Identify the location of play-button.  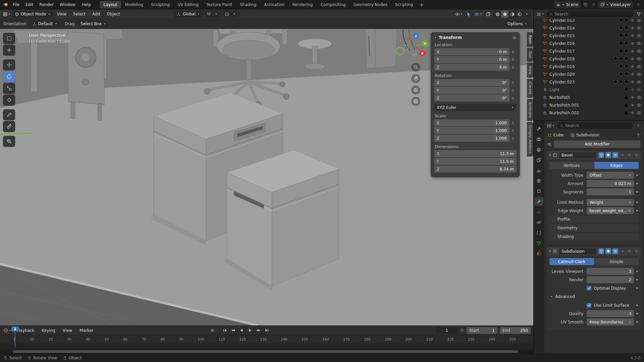
(250, 330).